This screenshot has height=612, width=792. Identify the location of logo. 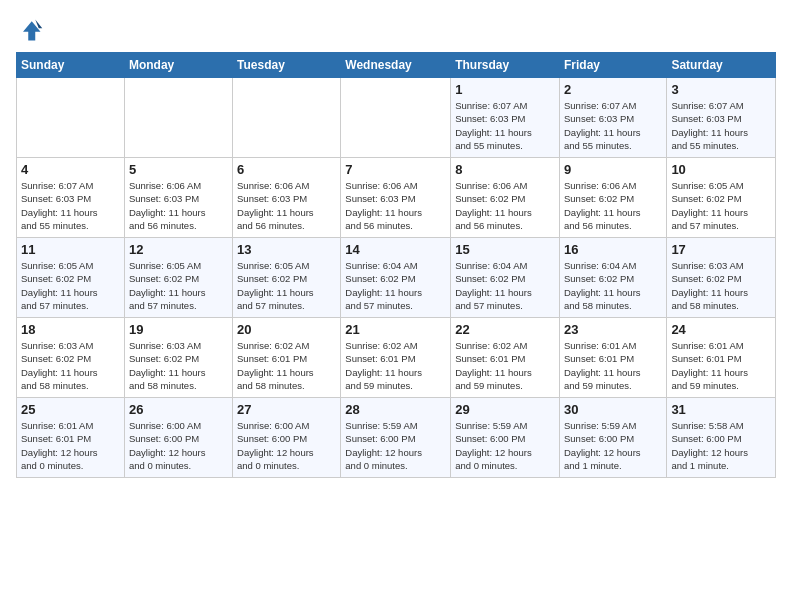
(32, 30).